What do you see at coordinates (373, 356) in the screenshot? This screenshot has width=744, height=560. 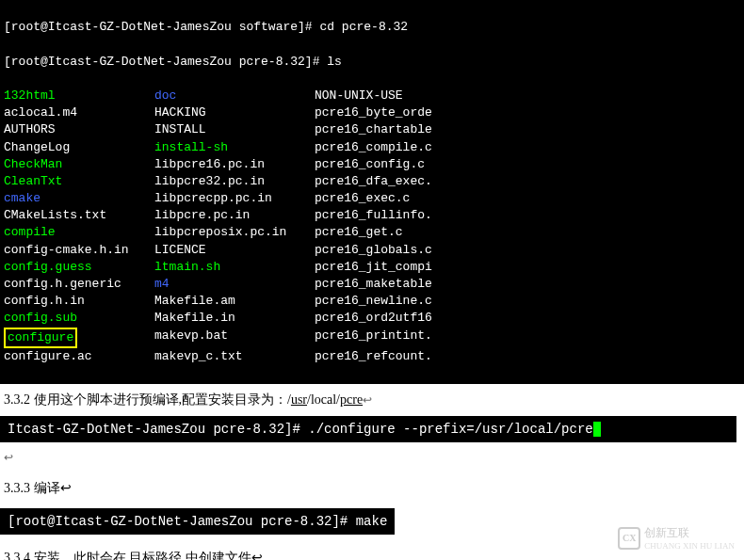 I see `ls-cell: pcre16_refcount.` at bounding box center [373, 356].